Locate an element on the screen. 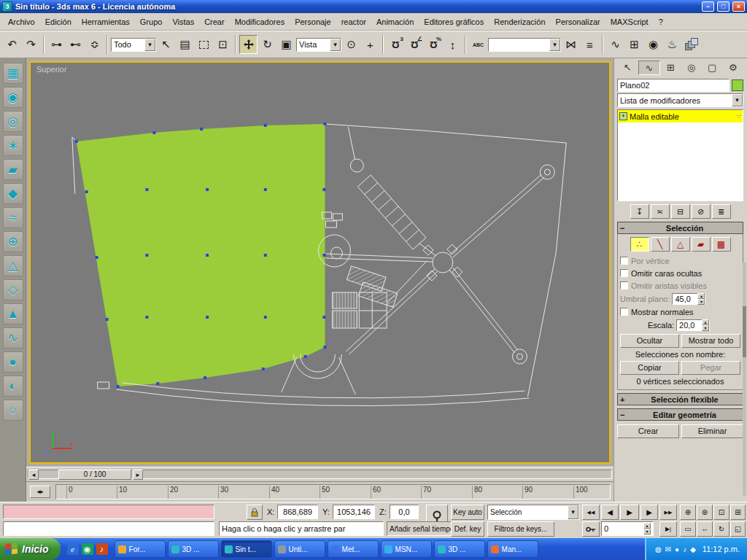 The image size is (747, 560). end-frame-icon: ▶| is located at coordinates (668, 529).